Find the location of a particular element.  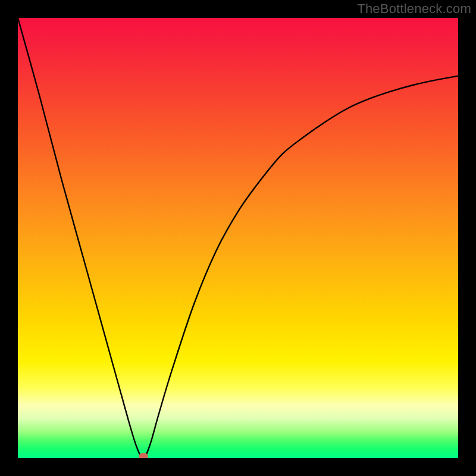

minimum-point-marker is located at coordinates (143, 456).